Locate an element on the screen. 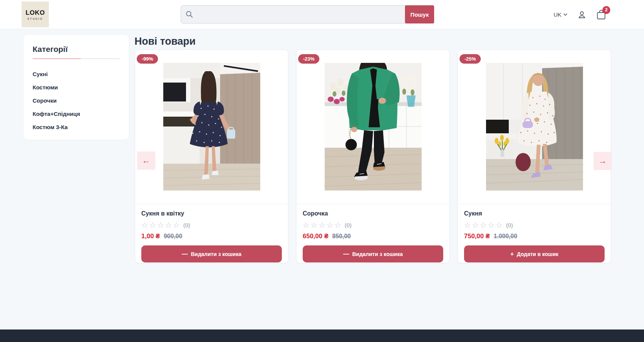  product-info: Сукня ☆☆☆☆☆ (0) 750,00 ₴ 1.000,00 + Дода… is located at coordinates (534, 233).